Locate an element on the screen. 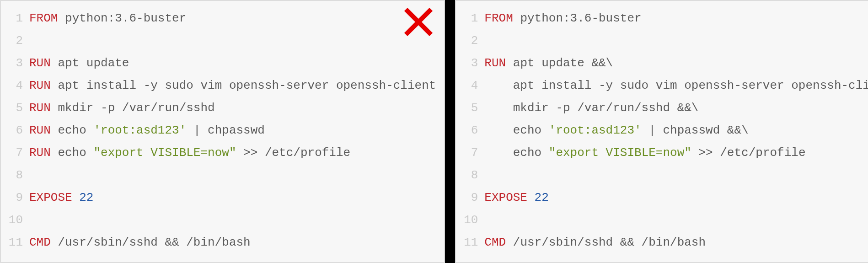  code-line: 7RUN echo "export VISIBLE=now" >> /etc/p… is located at coordinates (219, 153).